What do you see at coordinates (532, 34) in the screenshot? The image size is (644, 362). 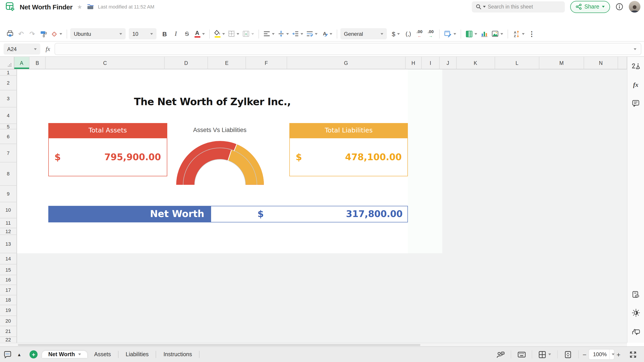 I see `more-tools-button: ⋮` at bounding box center [532, 34].